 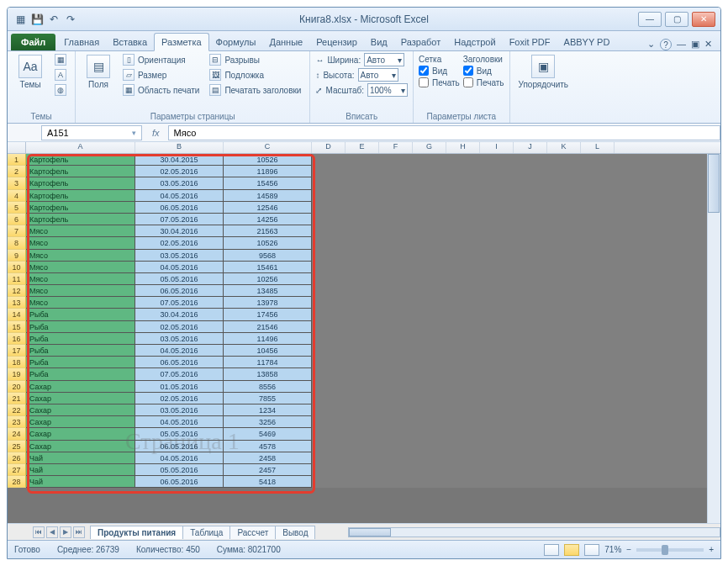 What do you see at coordinates (17, 410) in the screenshot?
I see `row-header: 22` at bounding box center [17, 410].